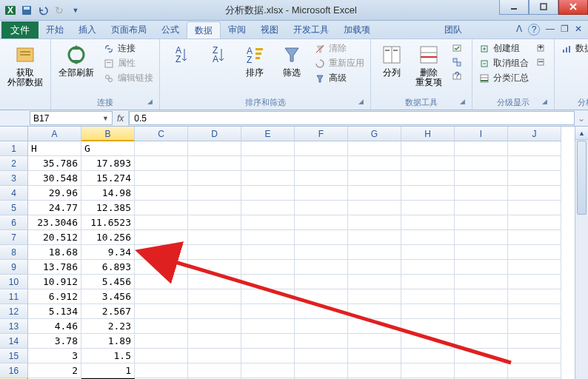  I want to click on remove-dup-button: 删除 重复项, so click(429, 65).